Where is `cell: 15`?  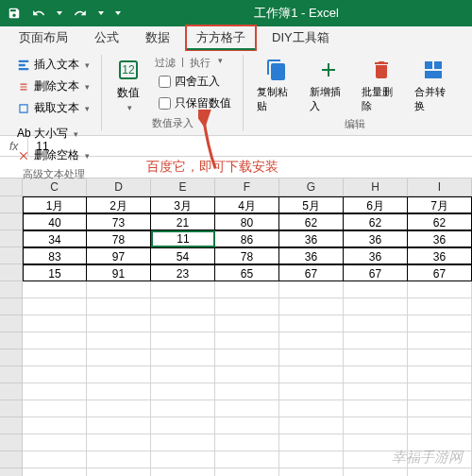 cell: 15 is located at coordinates (55, 273).